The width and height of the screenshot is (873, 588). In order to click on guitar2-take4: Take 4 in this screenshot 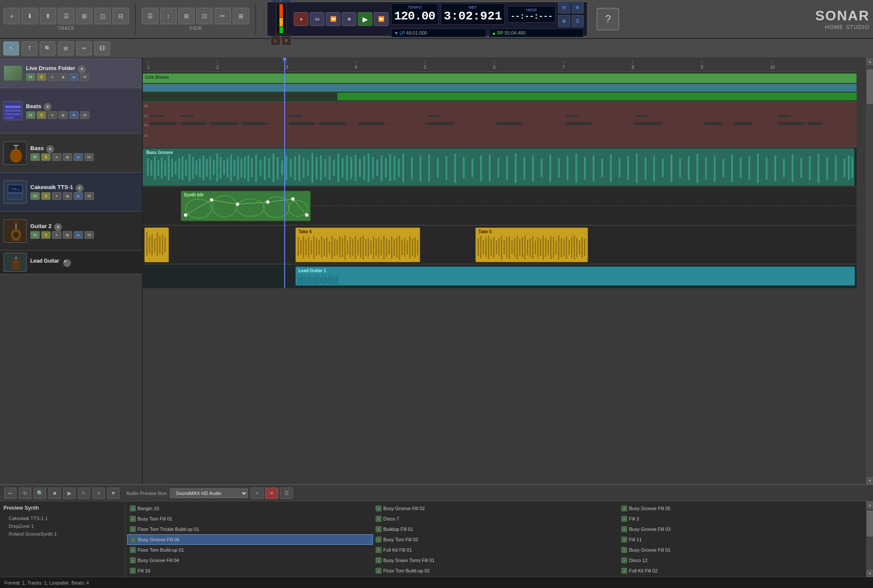, I will do `click(358, 245)`.